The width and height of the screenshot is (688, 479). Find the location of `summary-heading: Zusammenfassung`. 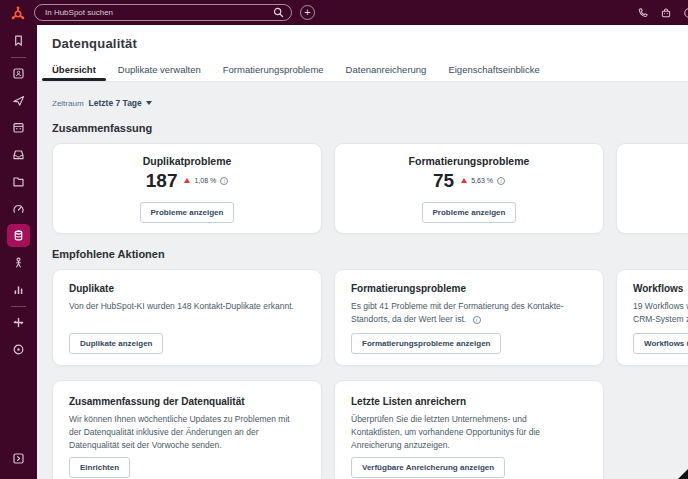

summary-heading: Zusammenfassung is located at coordinates (370, 128).